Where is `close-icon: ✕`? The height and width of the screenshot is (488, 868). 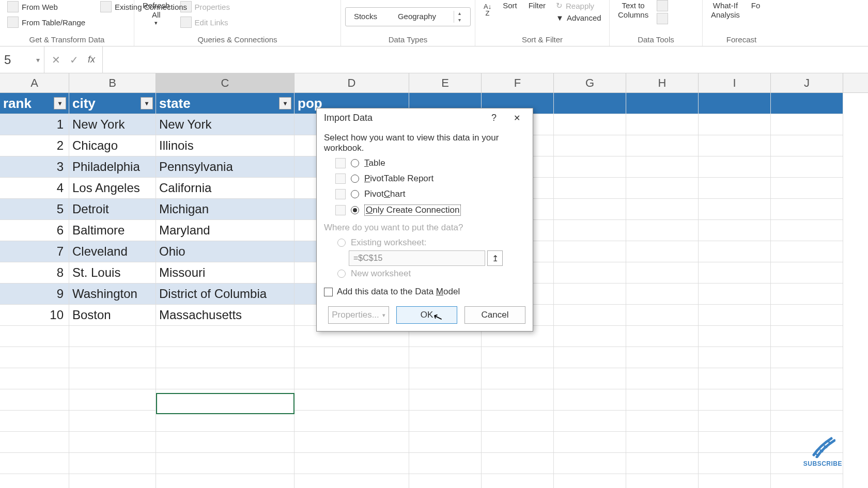
close-icon: ✕ is located at coordinates (517, 118).